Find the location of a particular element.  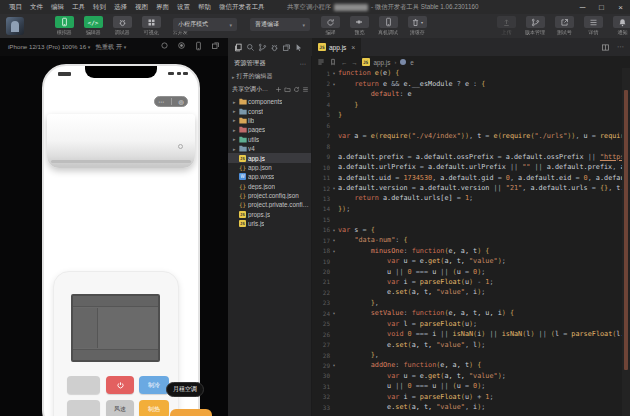

refresh-icon is located at coordinates (296, 90).